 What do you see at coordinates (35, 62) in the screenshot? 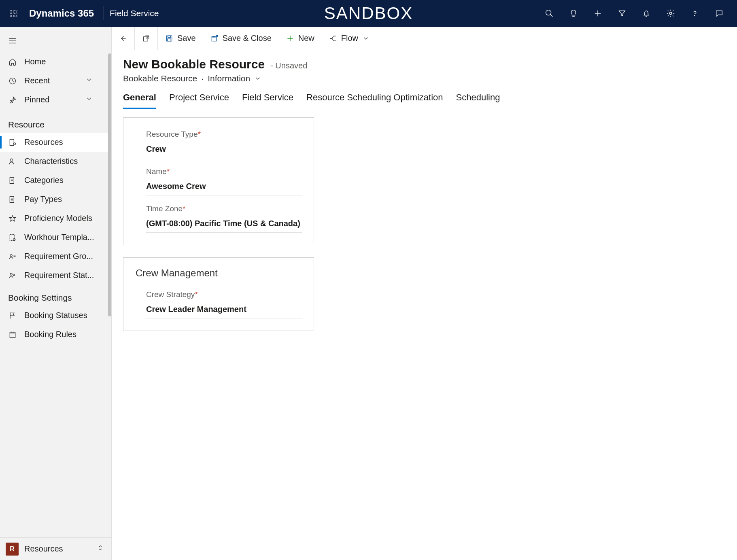
I see `sidebar-item-label: Home` at bounding box center [35, 62].